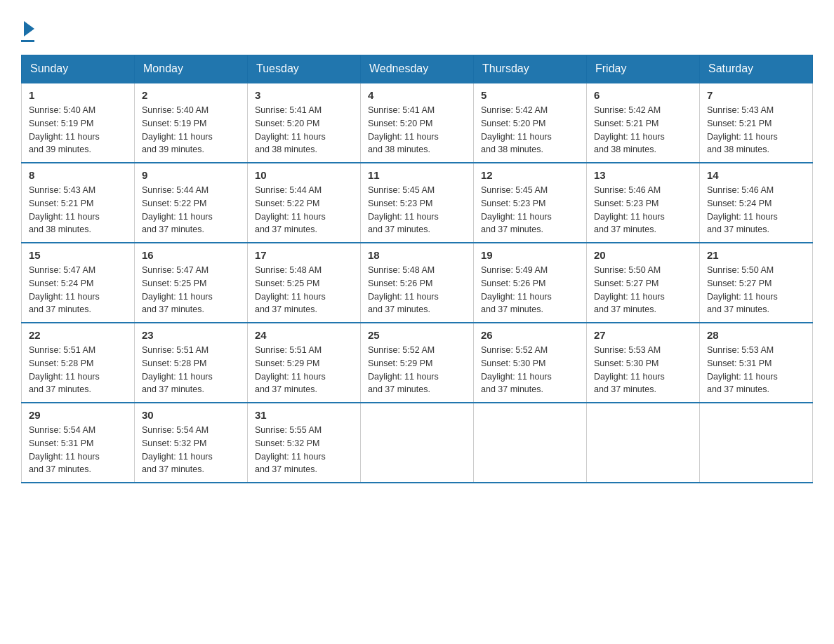  Describe the element at coordinates (643, 363) in the screenshot. I see `calendar-cell: 27 Sunrise: 5:53 AMSunset: 5:30 PMDaylig…` at that location.